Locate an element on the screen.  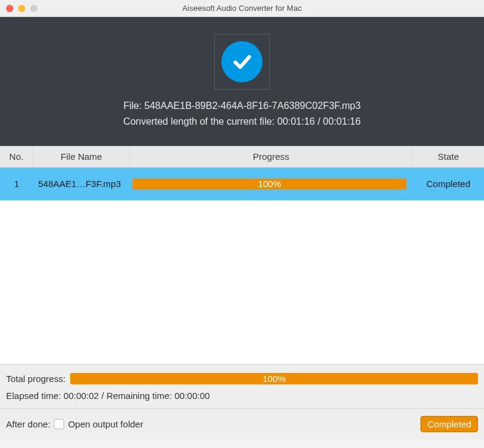
table-row: 1 548AAE1…F3F.mp3 100% Completed is located at coordinates (242, 184).